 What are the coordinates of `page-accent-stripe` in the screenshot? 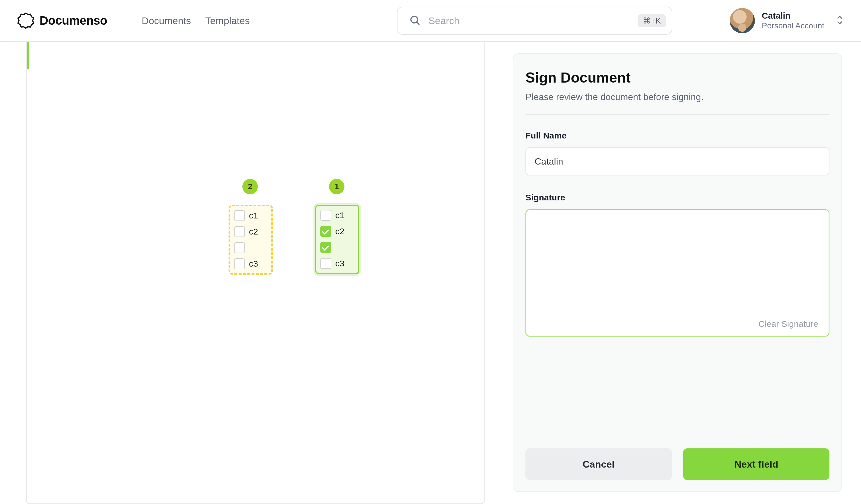 It's located at (28, 56).